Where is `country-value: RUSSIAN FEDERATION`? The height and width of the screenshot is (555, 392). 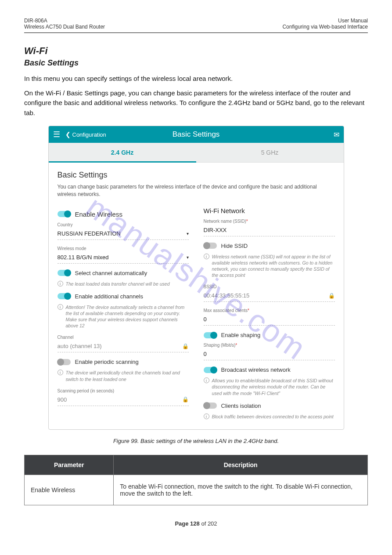 country-value: RUSSIAN FEDERATION is located at coordinates (89, 234).